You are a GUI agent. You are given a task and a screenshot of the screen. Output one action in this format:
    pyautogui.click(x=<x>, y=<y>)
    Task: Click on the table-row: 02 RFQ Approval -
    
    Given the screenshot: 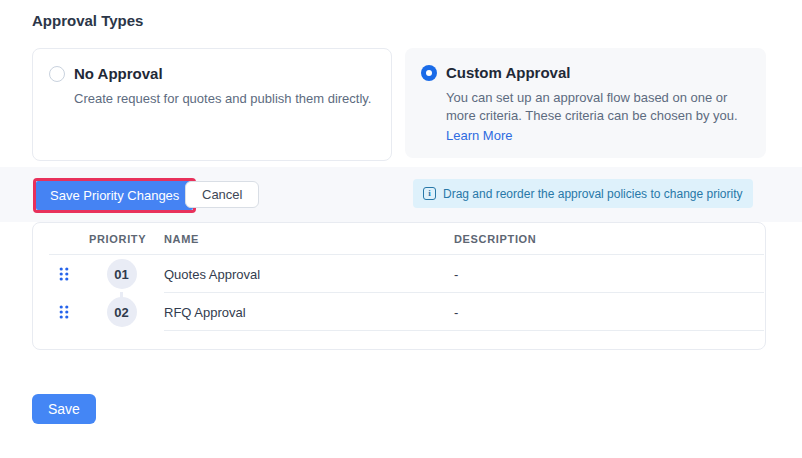 What is the action you would take?
    pyautogui.click(x=399, y=312)
    